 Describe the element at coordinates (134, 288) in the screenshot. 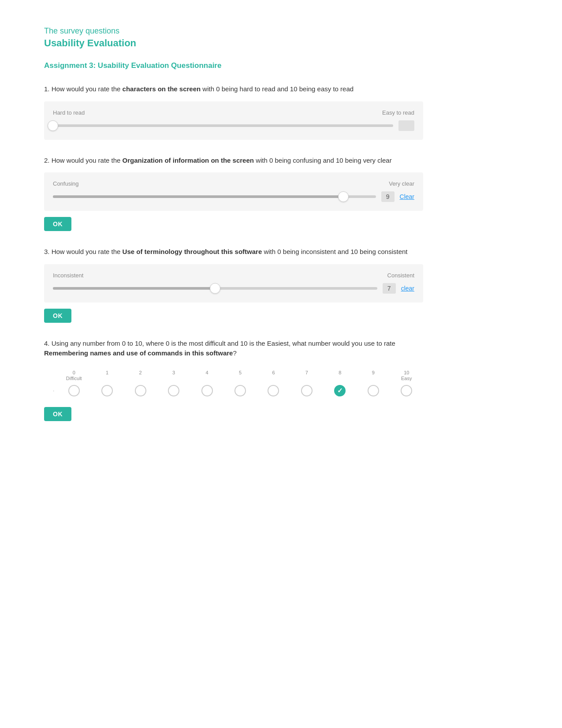

I see `q3-slider-fill` at that location.